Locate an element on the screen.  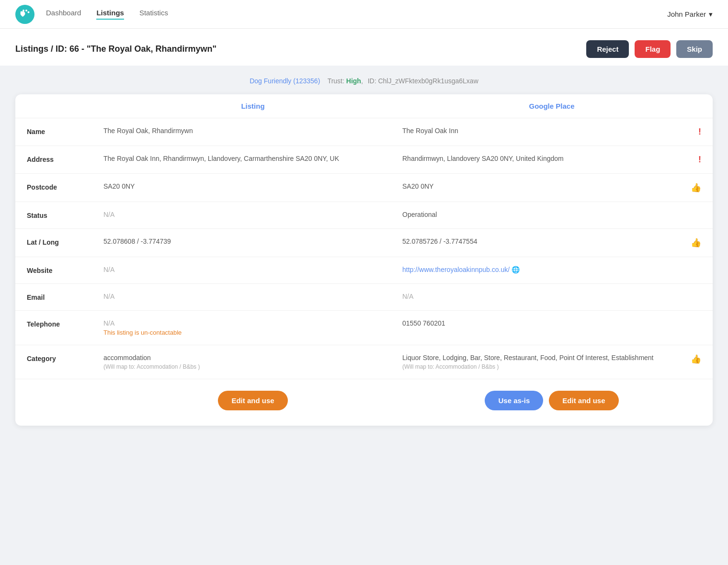
page-header: Listings / ID: 66 - "The Royal Oak, Rhan… is located at coordinates (364, 47).